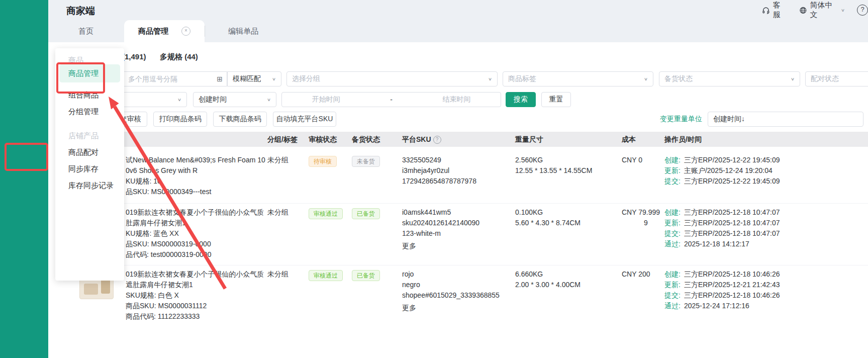  I want to click on page-title: 商家端, so click(80, 11).